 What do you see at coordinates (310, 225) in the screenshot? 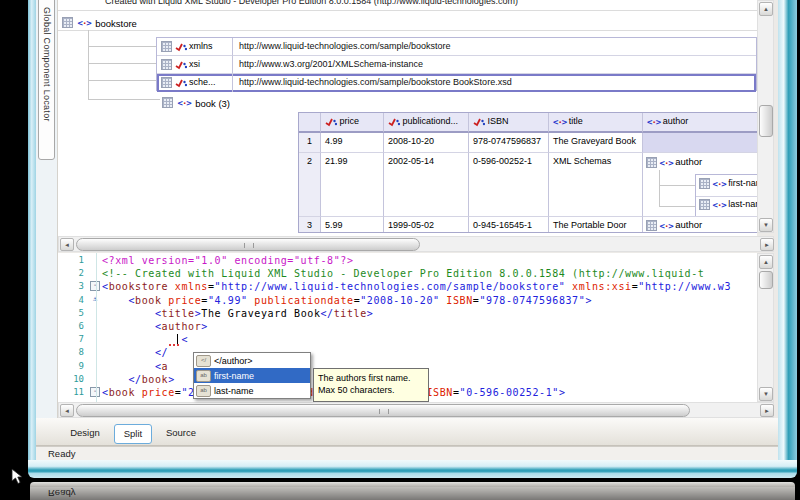
I see `row-number: 3` at bounding box center [310, 225].